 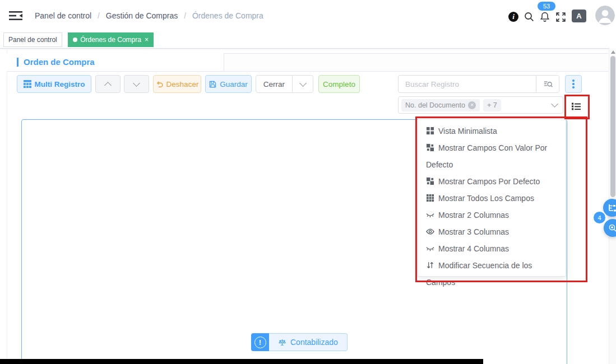 What do you see at coordinates (430, 232) in the screenshot?
I see `eye-open-icon` at bounding box center [430, 232].